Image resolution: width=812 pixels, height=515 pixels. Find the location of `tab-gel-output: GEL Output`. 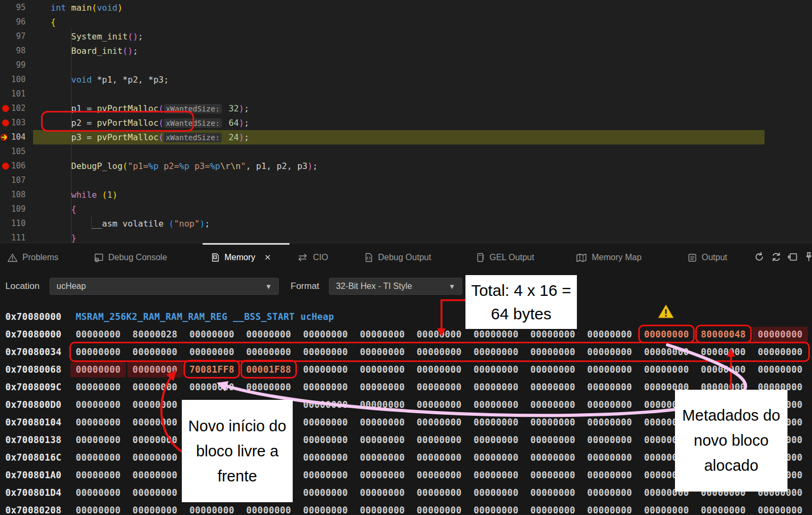

tab-gel-output: GEL Output is located at coordinates (505, 258).